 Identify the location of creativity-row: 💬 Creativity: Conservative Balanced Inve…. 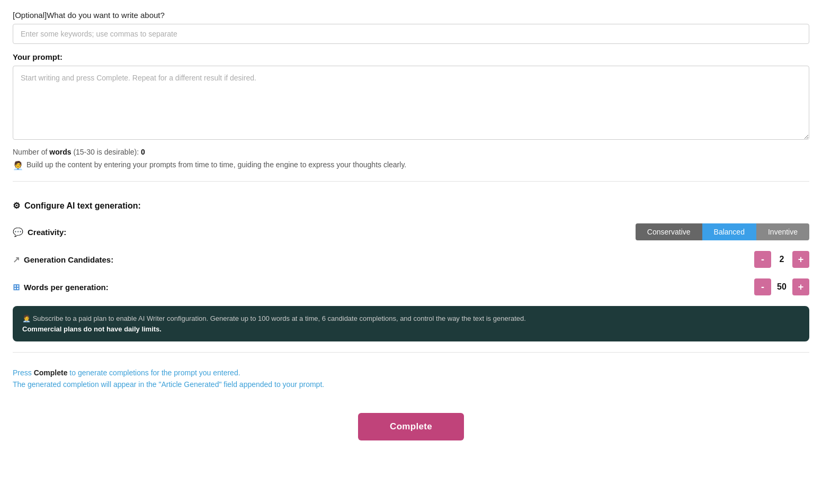
(411, 232).